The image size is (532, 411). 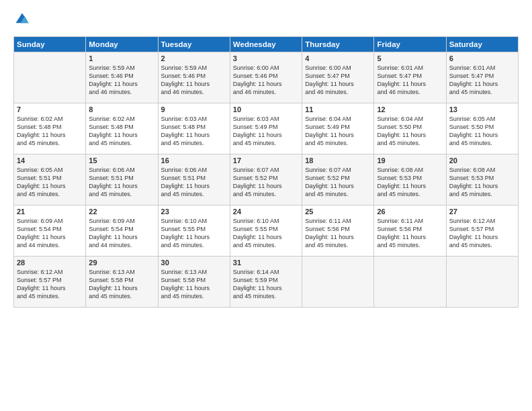 I want to click on weekday-header-monday: Monday, so click(x=122, y=44).